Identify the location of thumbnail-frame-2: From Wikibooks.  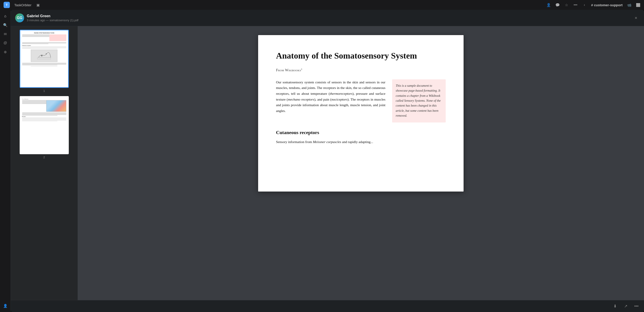
(44, 125).